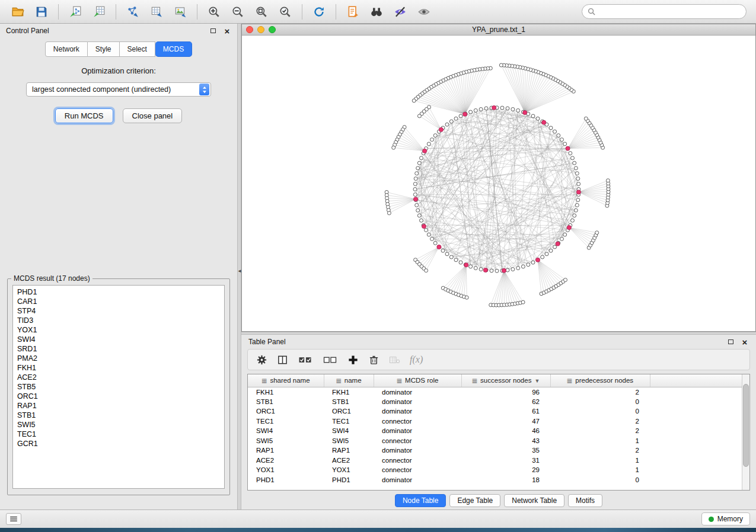  What do you see at coordinates (180, 12) in the screenshot?
I see `export-image-button` at bounding box center [180, 12].